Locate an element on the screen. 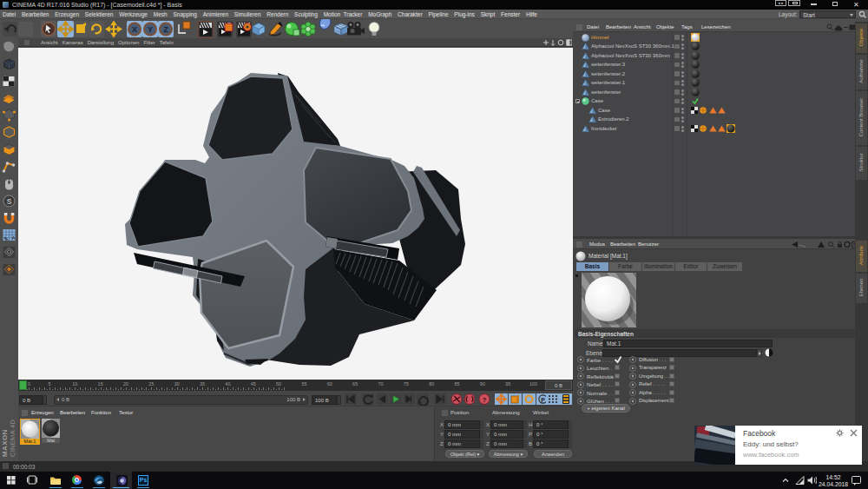 This screenshot has width=868, height=489. svg-text: S is located at coordinates (10, 202).